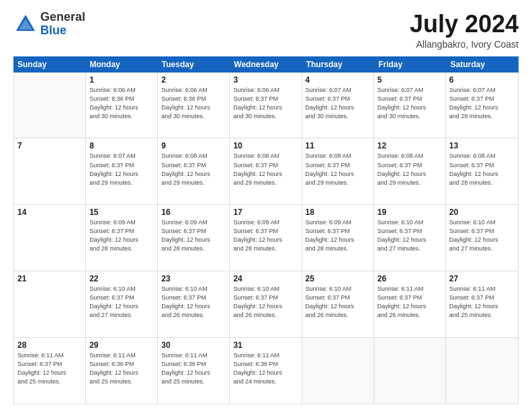 This screenshot has width=532, height=411. I want to click on calendar-weekday: Monday, so click(121, 64).